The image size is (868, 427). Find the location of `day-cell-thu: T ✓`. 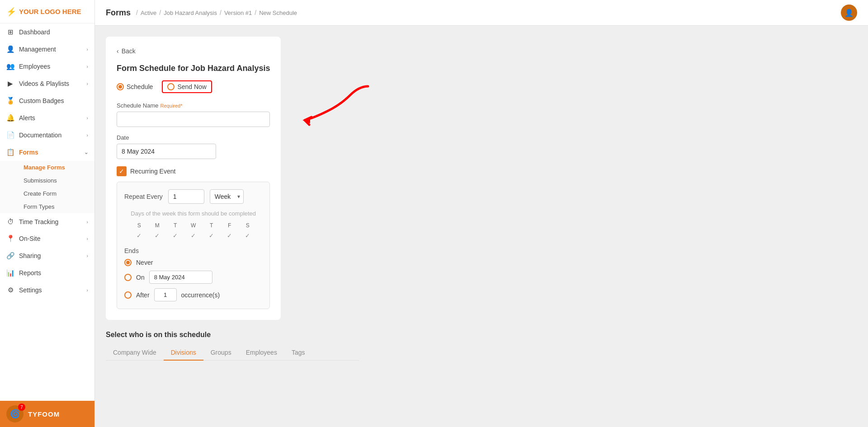

day-cell-thu: T ✓ is located at coordinates (212, 230).